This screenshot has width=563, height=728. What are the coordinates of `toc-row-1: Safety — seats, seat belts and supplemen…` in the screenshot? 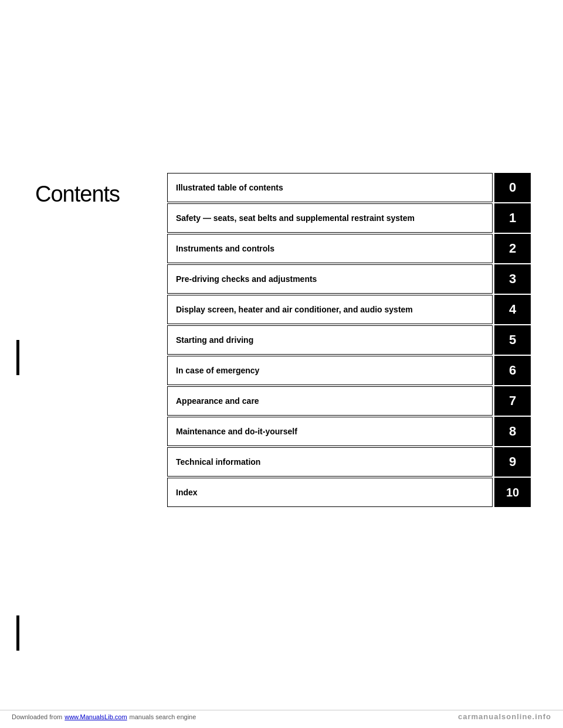 It's located at (349, 218).